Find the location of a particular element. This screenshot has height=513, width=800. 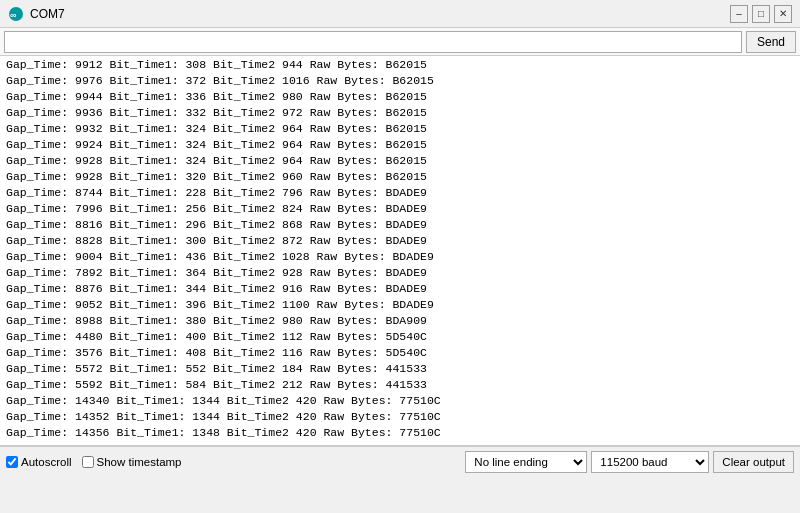

output-line: Gap_Time: 14356 Bit_Time1: 1348 Bit_Time… is located at coordinates (400, 433).